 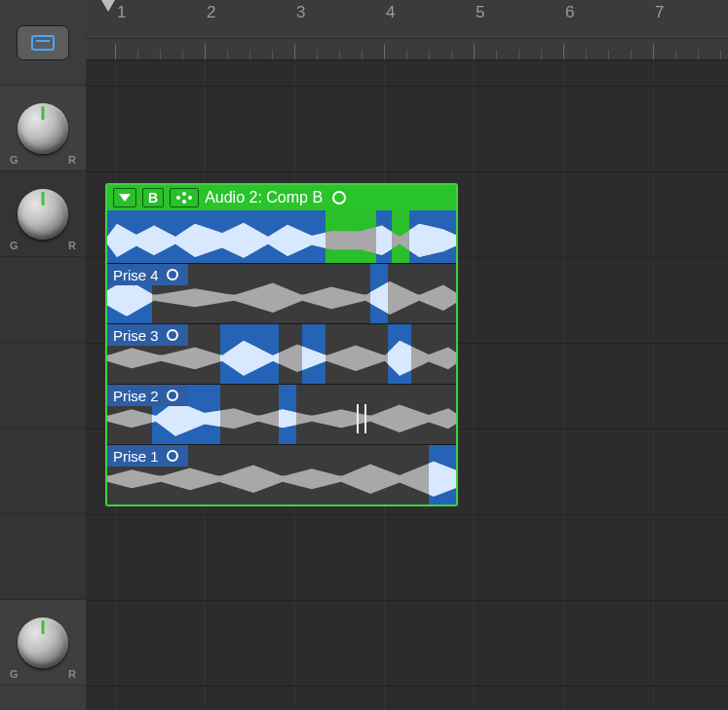 What do you see at coordinates (282, 293) in the screenshot?
I see `take-lane: Prise 4` at bounding box center [282, 293].